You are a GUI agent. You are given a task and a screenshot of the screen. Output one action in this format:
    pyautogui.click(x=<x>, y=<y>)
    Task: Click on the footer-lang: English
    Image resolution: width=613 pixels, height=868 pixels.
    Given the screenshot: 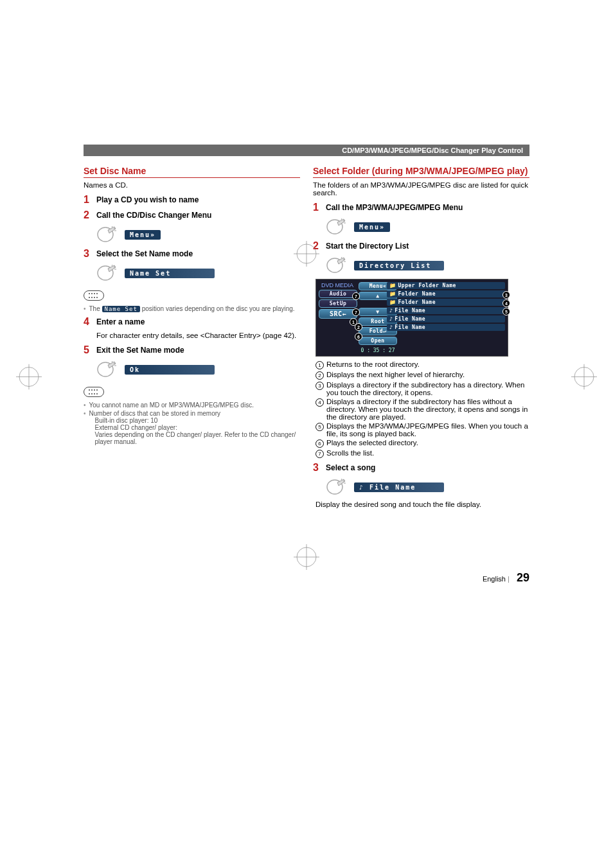 What is the action you would take?
    pyautogui.click(x=494, y=579)
    